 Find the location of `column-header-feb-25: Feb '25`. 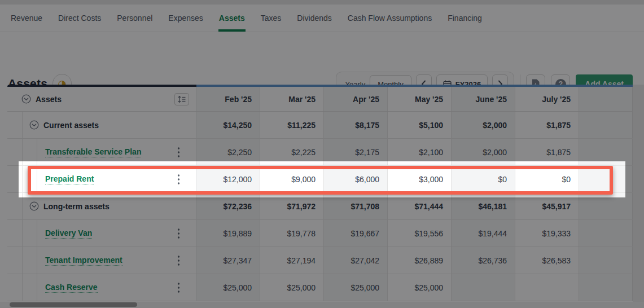

column-header-feb-25: Feb '25 is located at coordinates (228, 99).